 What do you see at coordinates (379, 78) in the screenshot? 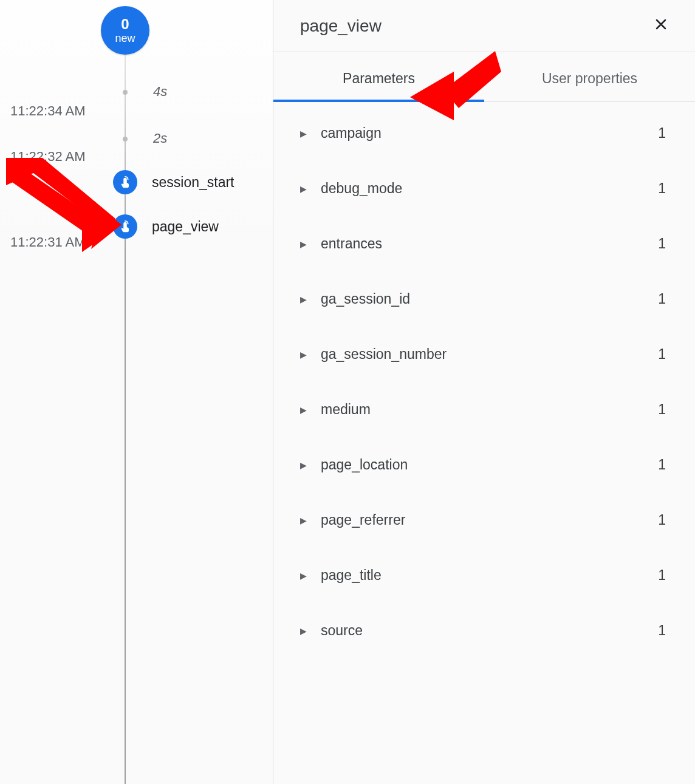
I see `tab-label: Parameters` at bounding box center [379, 78].